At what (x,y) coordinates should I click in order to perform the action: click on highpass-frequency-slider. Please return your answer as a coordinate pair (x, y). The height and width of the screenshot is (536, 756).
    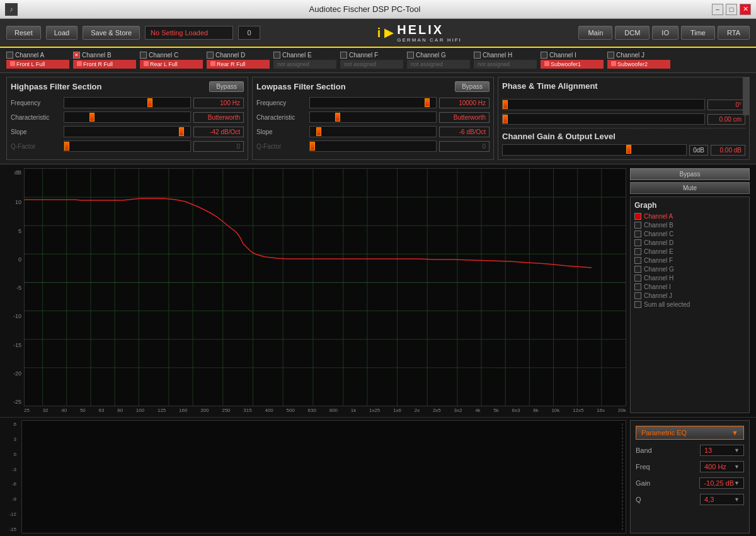
    Looking at the image, I should click on (127, 103).